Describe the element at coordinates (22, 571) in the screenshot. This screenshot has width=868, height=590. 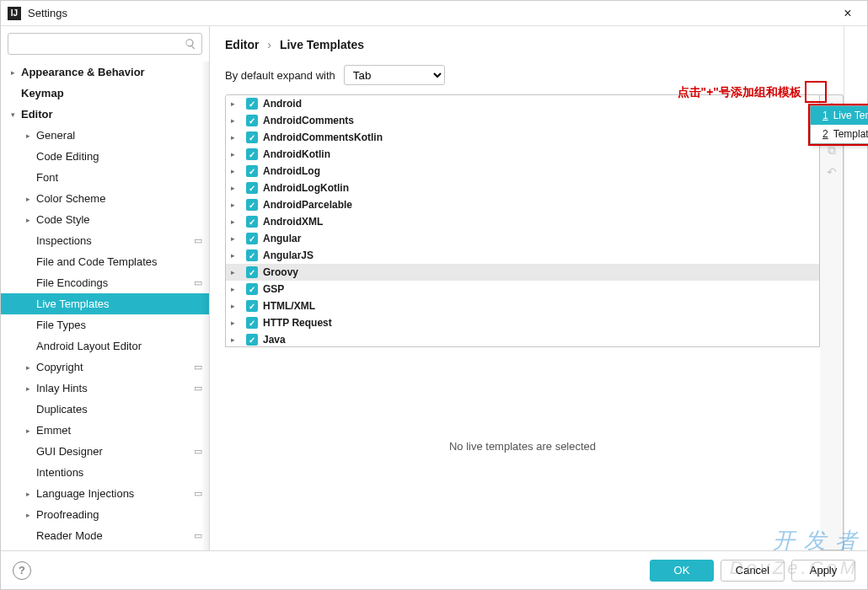
I see `help-button: ?` at that location.